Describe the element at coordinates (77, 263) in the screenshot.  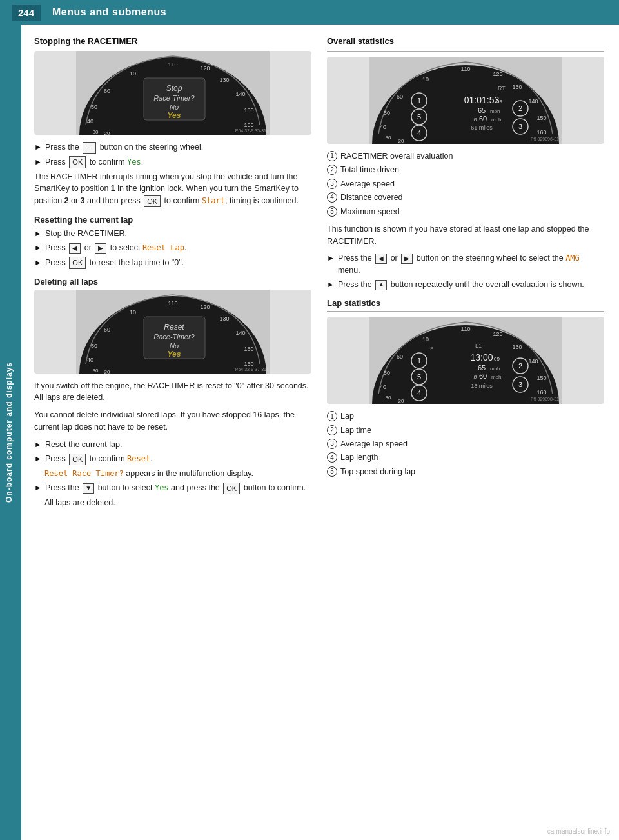
I see `btn-ok-2: OK` at that location.